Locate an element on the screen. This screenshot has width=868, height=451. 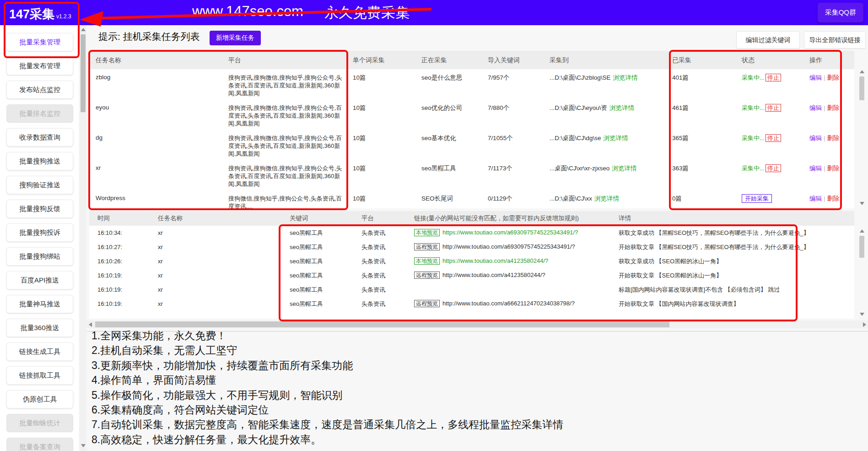
export-error-links-button: 导出全部错误链接 is located at coordinates (835, 40).